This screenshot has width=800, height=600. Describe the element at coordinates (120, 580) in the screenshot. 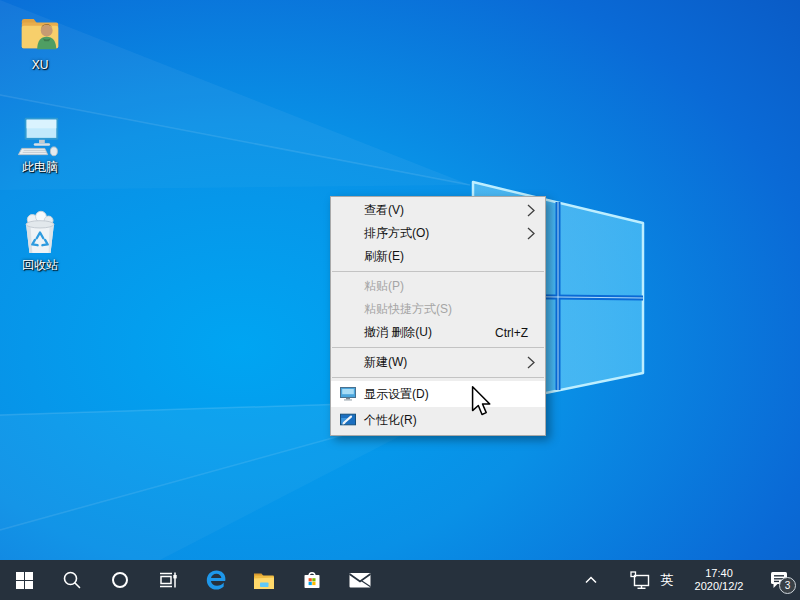

I see `cortana-icon` at that location.